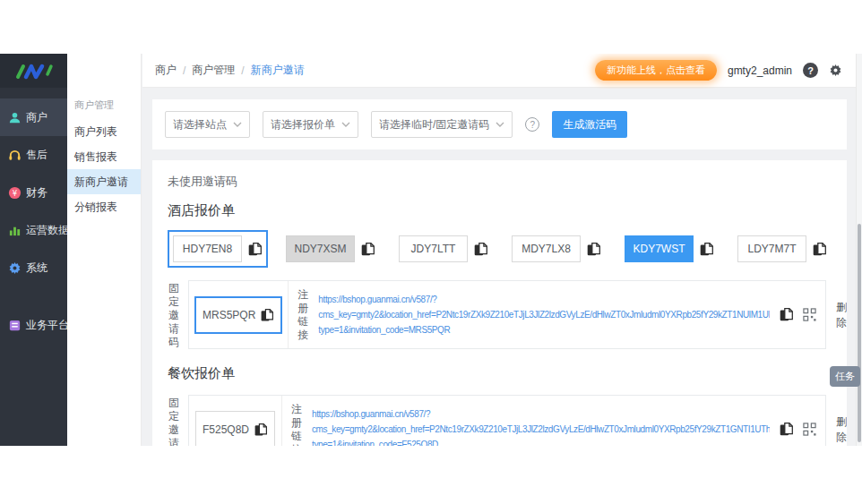  What do you see at coordinates (532, 124) in the screenshot?
I see `help-question-icon: ?` at bounding box center [532, 124].